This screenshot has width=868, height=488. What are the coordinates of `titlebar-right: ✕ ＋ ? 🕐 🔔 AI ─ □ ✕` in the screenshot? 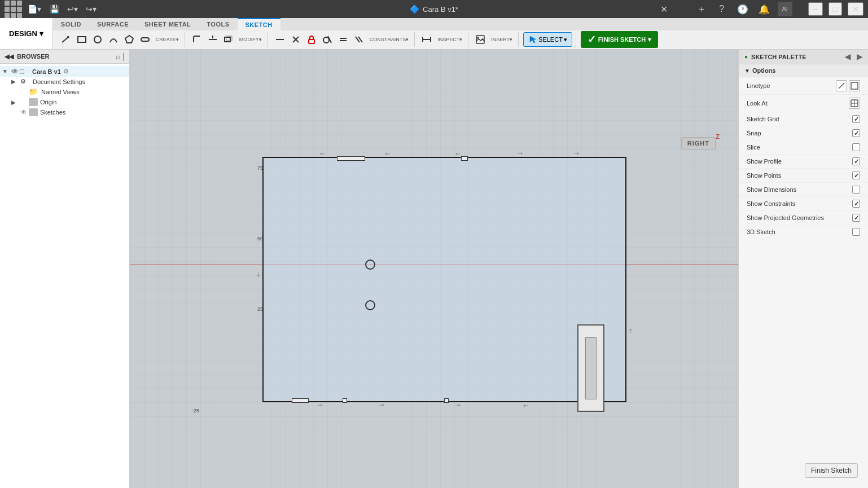 It's located at (760, 9).